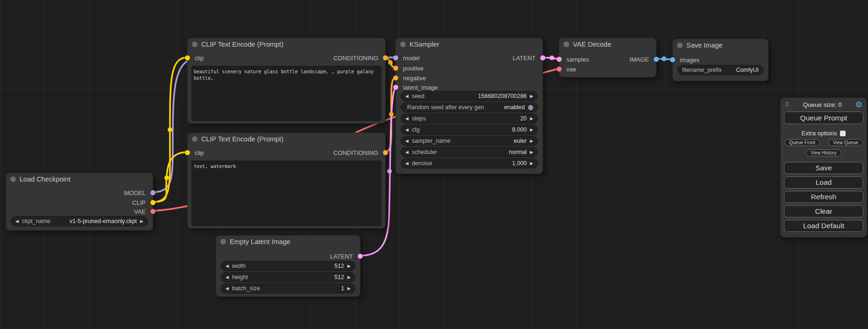 This screenshot has width=868, height=329. What do you see at coordinates (824, 226) in the screenshot?
I see `load-default-button: Load Default` at bounding box center [824, 226].